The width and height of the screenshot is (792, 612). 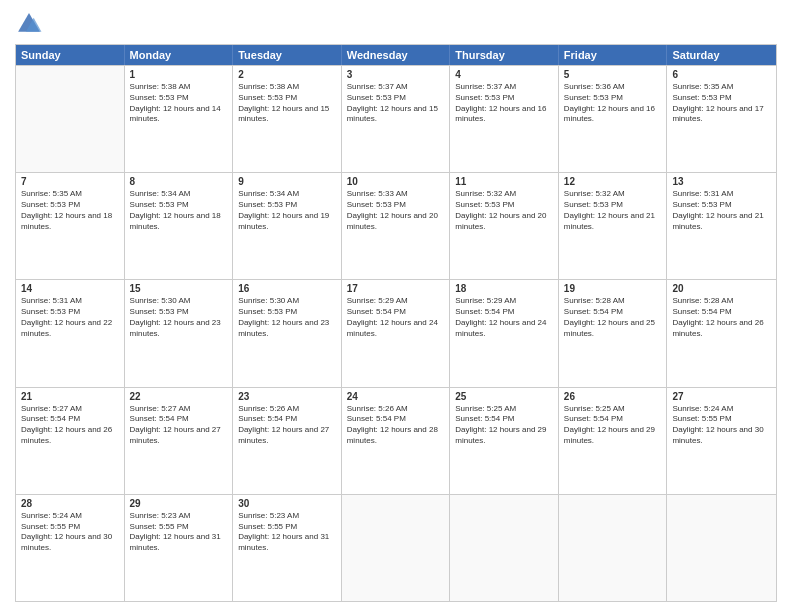 I want to click on day-info: Sunrise: 5:38 AMSunset: 5:53 PMDaylight:…, so click(x=287, y=104).